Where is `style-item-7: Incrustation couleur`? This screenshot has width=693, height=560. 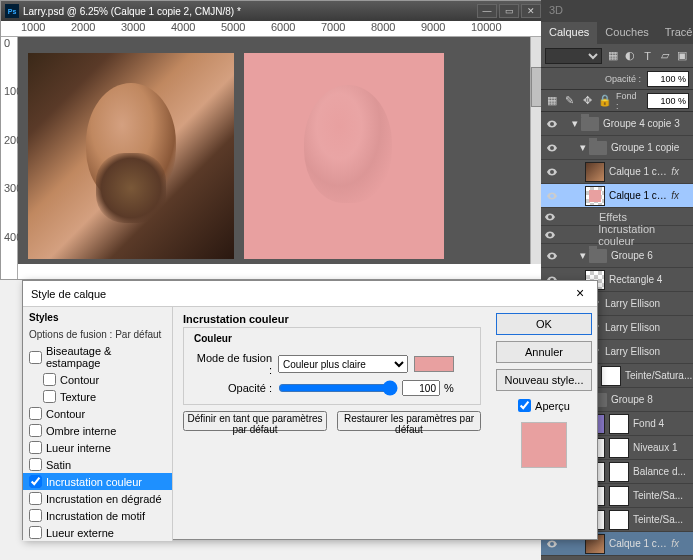
style-item-7: Incrustation couleur is located at coordinates (98, 482).